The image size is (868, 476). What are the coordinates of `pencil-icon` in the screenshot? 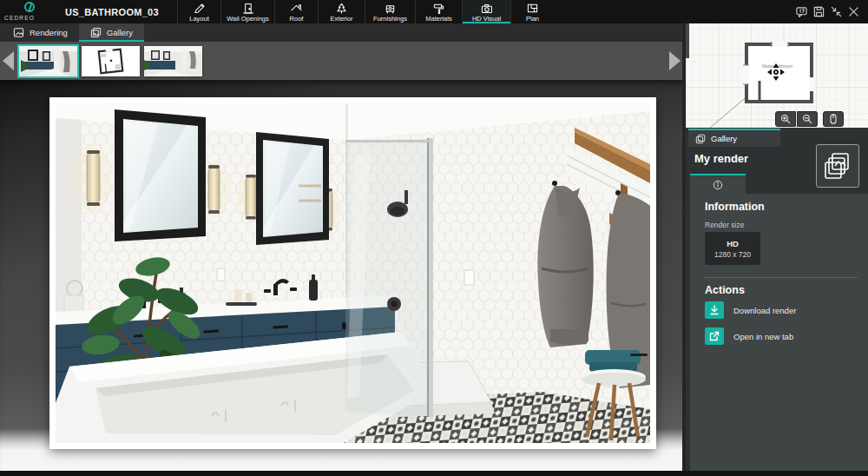 It's located at (200, 9).